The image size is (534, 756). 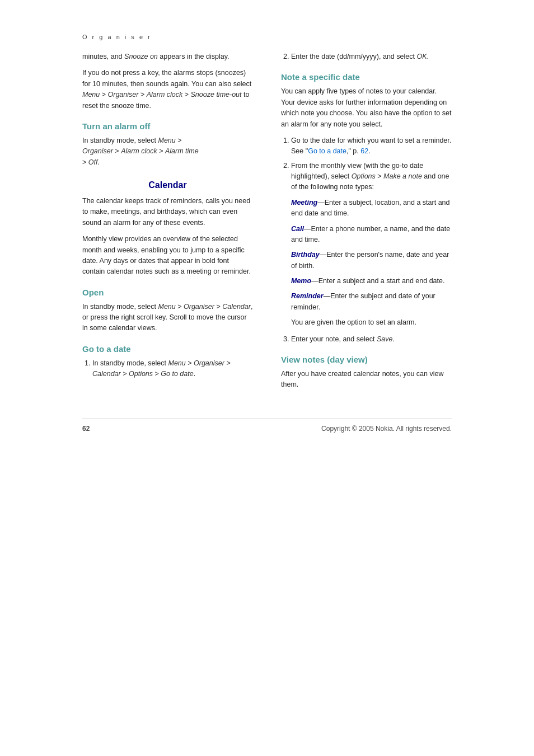 What do you see at coordinates (327, 151) in the screenshot?
I see `go-to-date-ref-link: Go to a date` at bounding box center [327, 151].